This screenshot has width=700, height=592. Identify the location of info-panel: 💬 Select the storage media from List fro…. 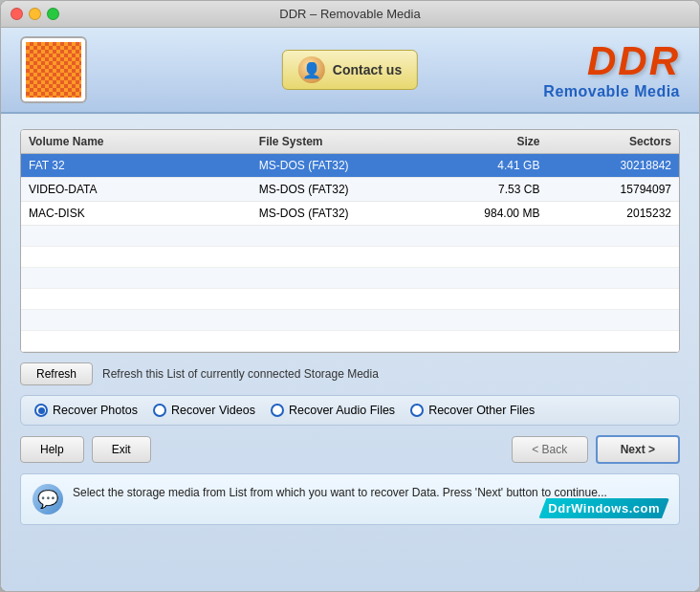
(350, 499).